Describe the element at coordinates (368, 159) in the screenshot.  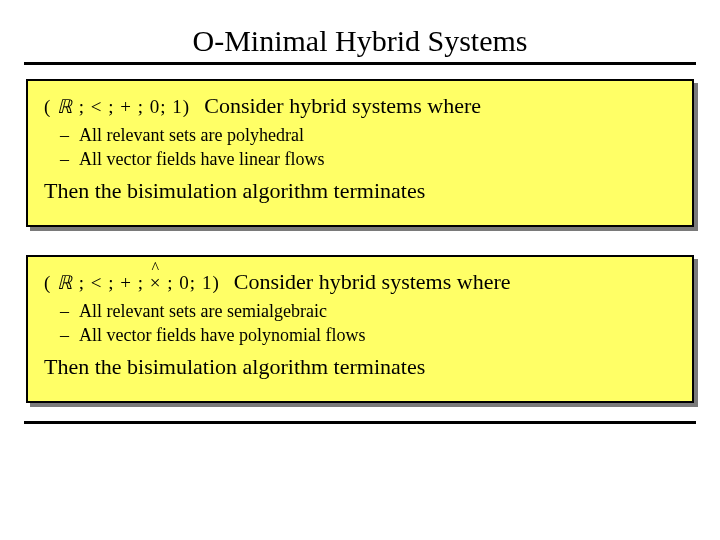
I see `bullet-item: – All vector fields have linear flows` at that location.